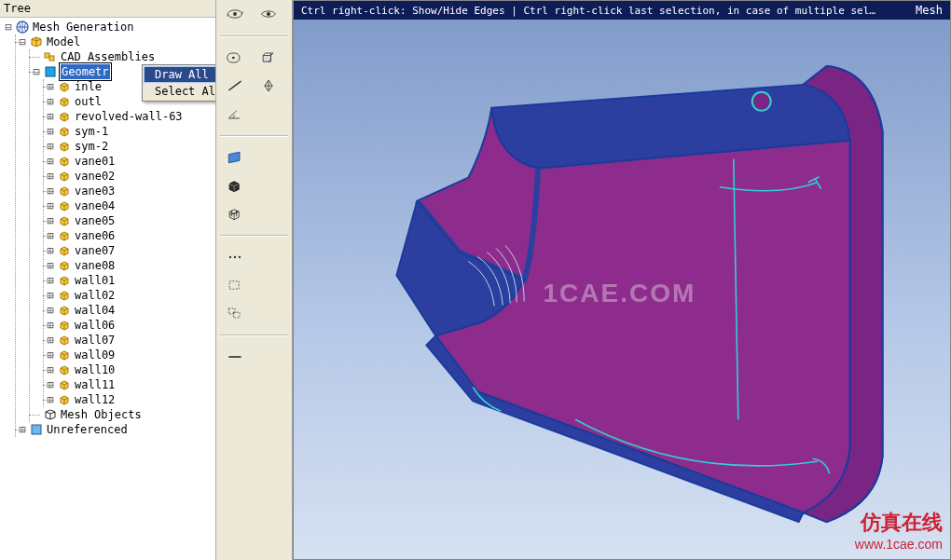  What do you see at coordinates (269, 14) in the screenshot?
I see `eye-icon` at bounding box center [269, 14].